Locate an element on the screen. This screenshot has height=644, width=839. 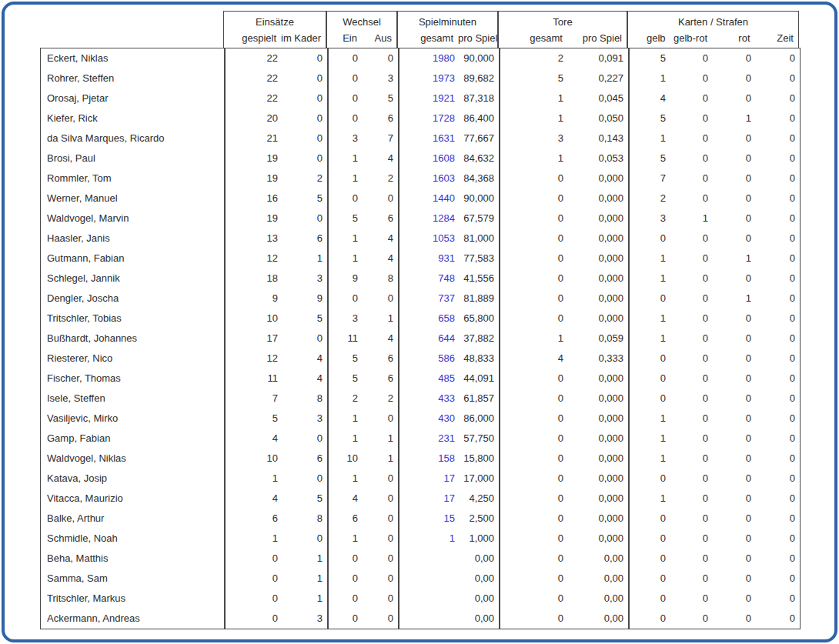
table-row: Orosaj, Pjetar 22 0 0 5 1921 87,318 1 0,… is located at coordinates (420, 98).